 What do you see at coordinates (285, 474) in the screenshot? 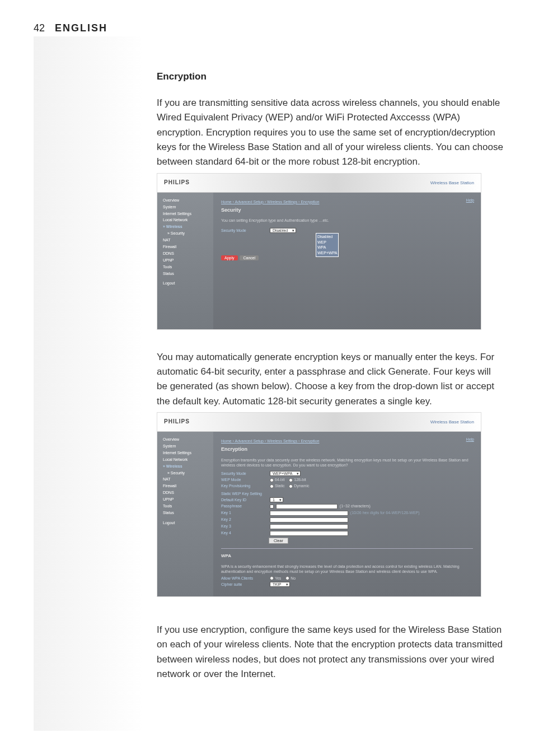
I see `security-mode-select: WEP+WPA` at bounding box center [285, 474].